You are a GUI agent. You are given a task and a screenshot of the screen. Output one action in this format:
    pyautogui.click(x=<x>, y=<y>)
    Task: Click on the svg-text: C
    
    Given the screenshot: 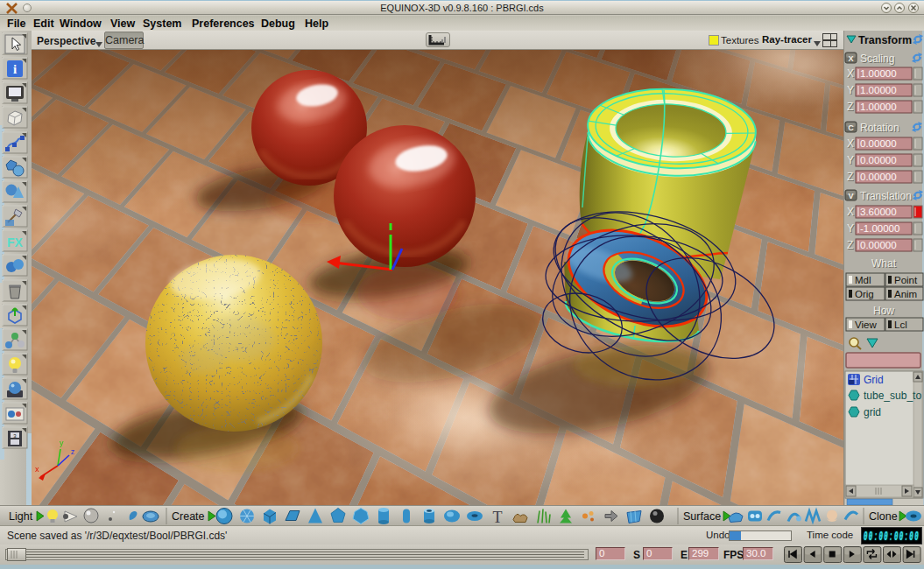 What is the action you would take?
    pyautogui.click(x=851, y=128)
    